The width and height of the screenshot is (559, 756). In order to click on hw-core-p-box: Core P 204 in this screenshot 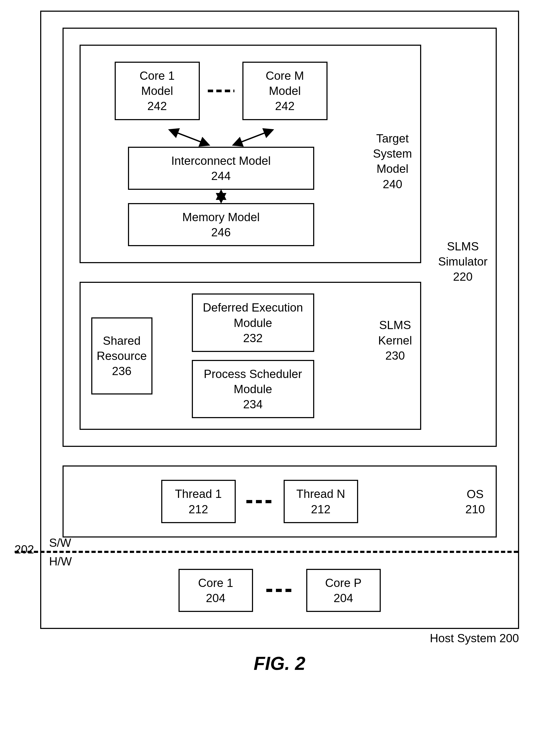, I will do `click(343, 590)`.